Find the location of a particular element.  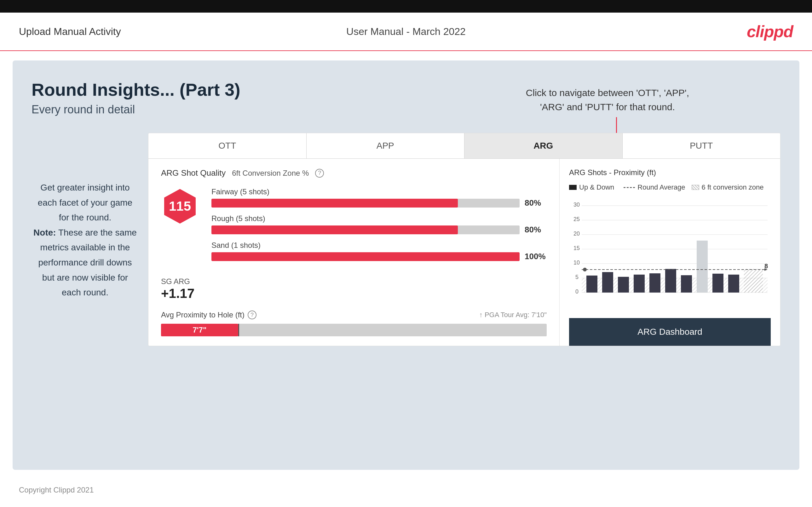

shot-bars: Fairway (5 shots) 80% Rough (5 shots) is located at coordinates (379, 227).